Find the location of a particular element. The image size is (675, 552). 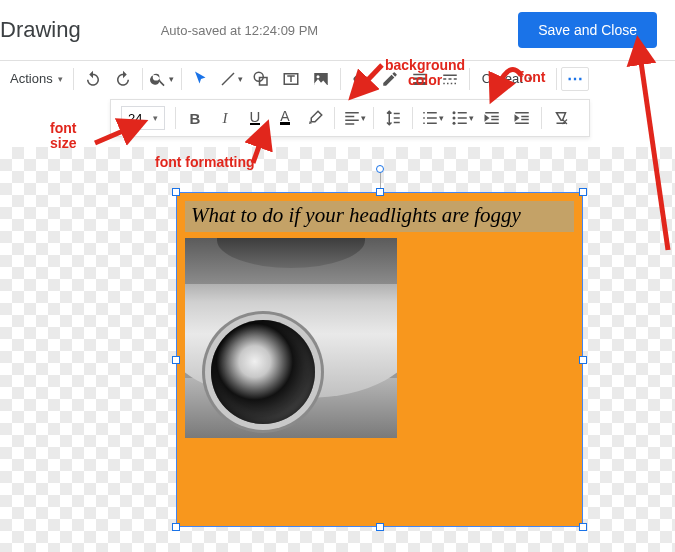

resize-handle-sw is located at coordinates (176, 527).